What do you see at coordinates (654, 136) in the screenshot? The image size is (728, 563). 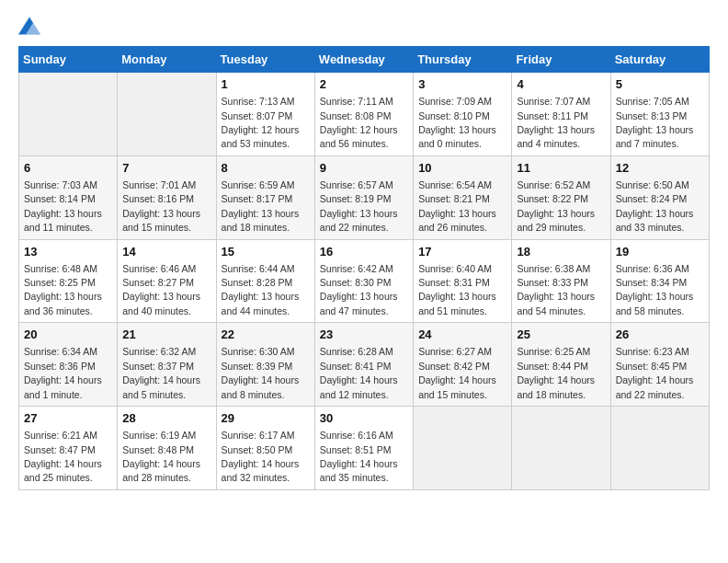 I see `day-daylight: Daylight: 13 hours and 7 minutes.` at bounding box center [654, 136].